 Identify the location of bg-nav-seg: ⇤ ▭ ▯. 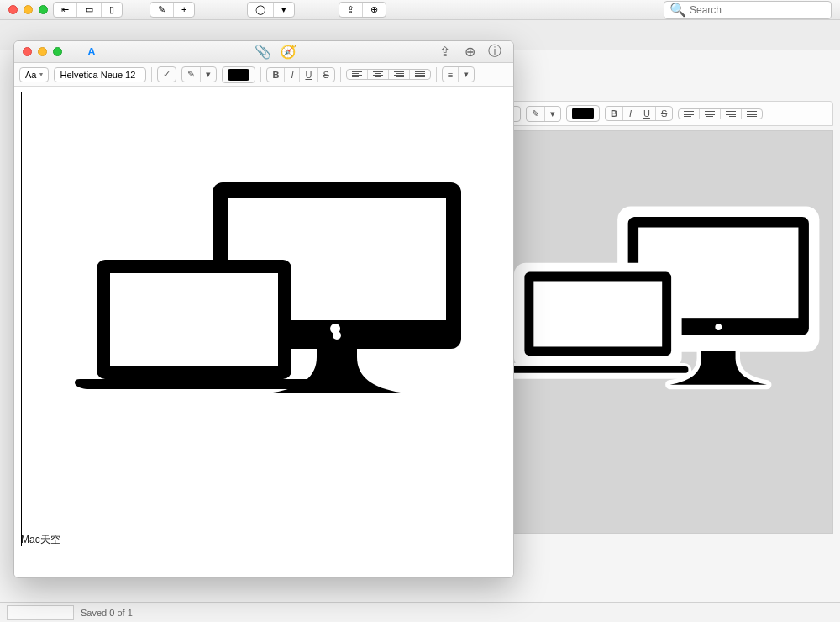
(87, 10).